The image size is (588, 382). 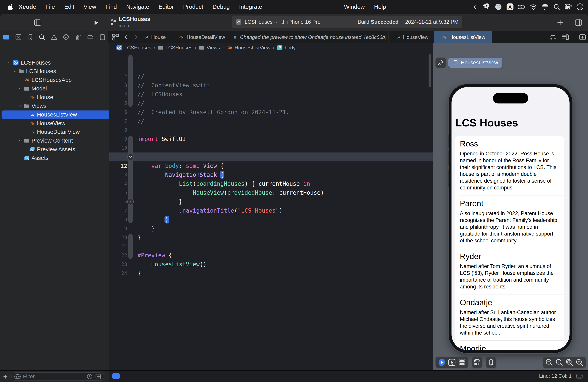 I want to click on tab-3: HouseView, so click(x=411, y=37).